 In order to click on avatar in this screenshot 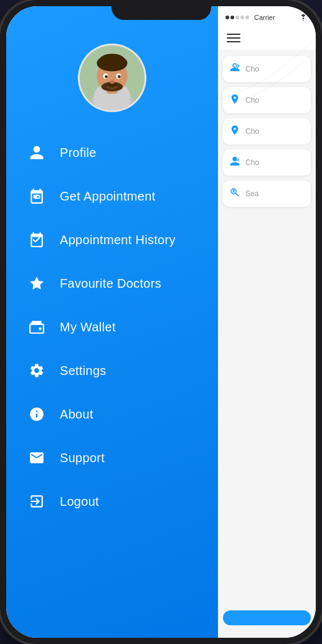, I will do `click(112, 78)`.